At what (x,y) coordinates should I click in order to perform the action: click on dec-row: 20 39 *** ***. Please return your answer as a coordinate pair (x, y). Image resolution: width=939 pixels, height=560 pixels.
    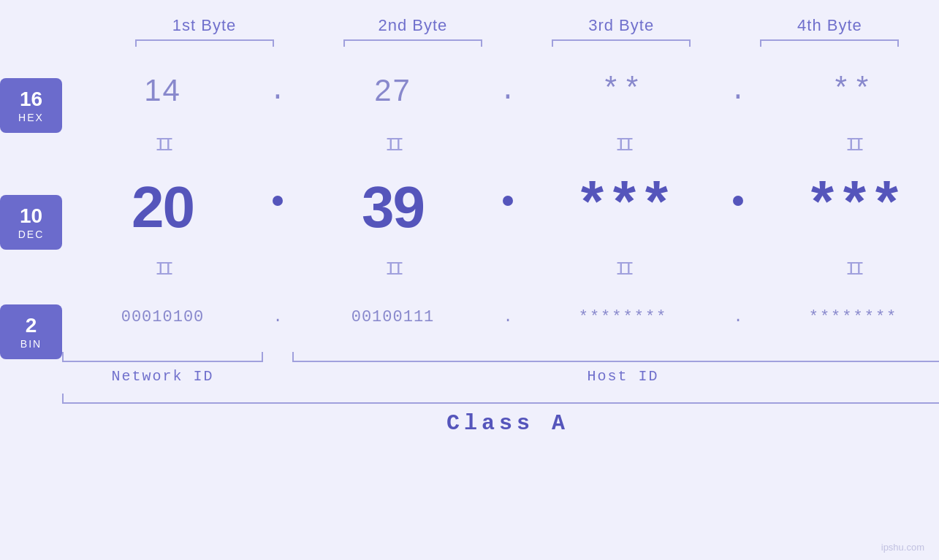
    Looking at the image, I should click on (501, 207).